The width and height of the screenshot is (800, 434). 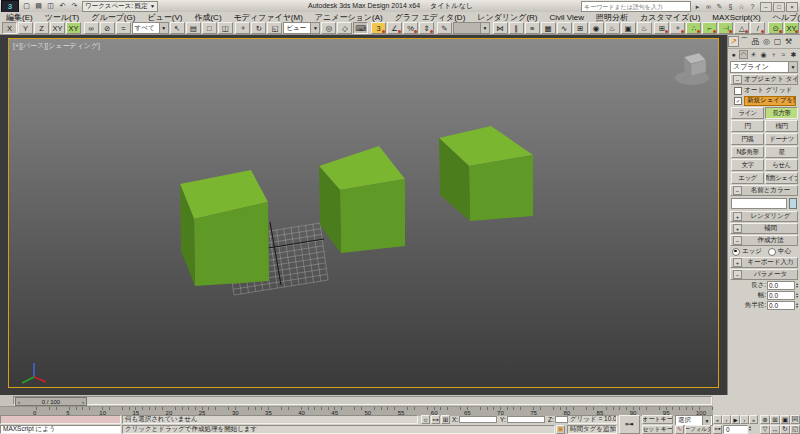 I want to click on snap-midpoint-icon: ⊣, so click(x=726, y=28).